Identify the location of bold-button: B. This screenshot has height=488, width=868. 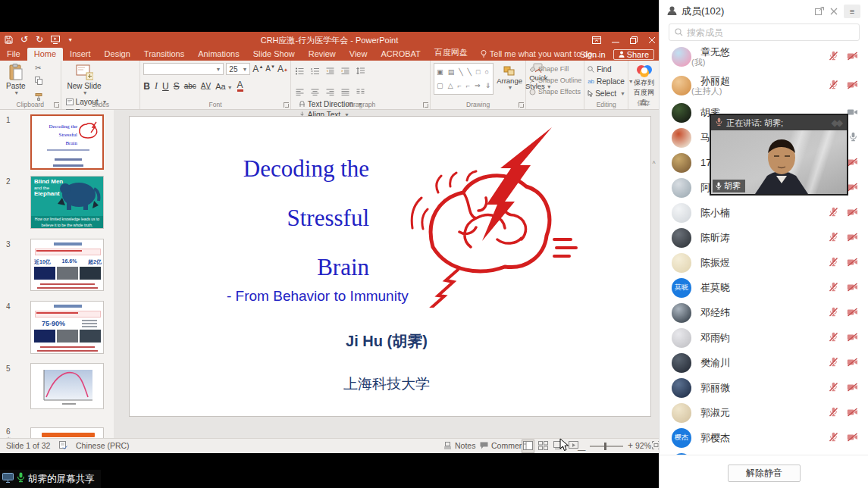
(147, 86).